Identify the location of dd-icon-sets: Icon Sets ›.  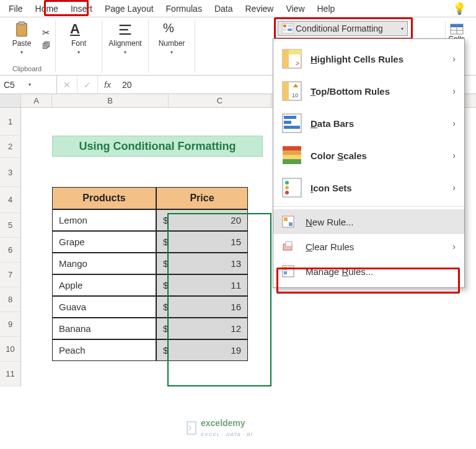
(369, 188).